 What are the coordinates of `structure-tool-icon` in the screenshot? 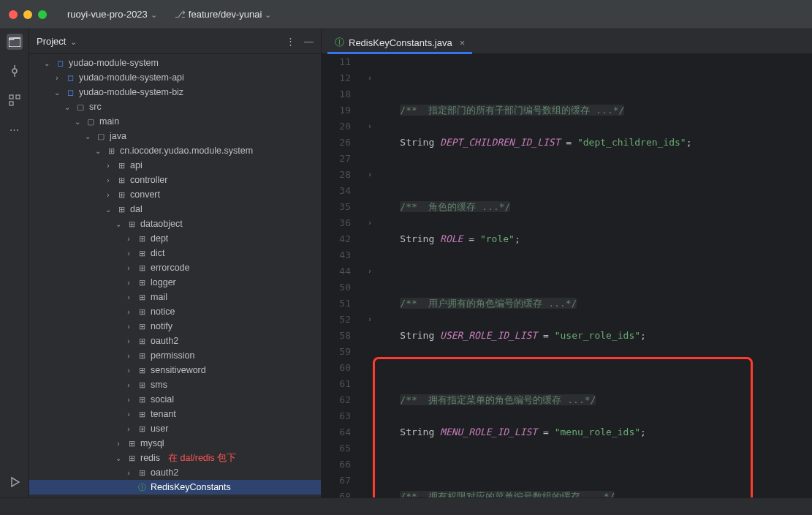 It's located at (15, 100).